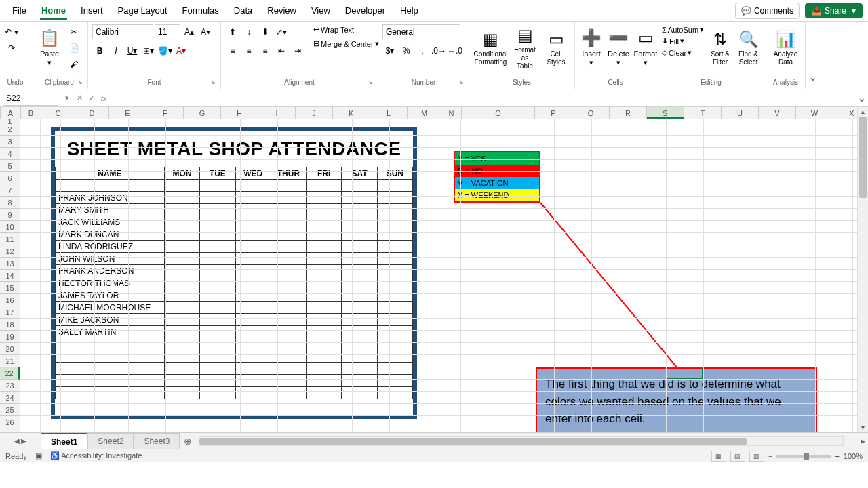 The image size is (868, 488). I want to click on row-header-26: 26, so click(9, 422).